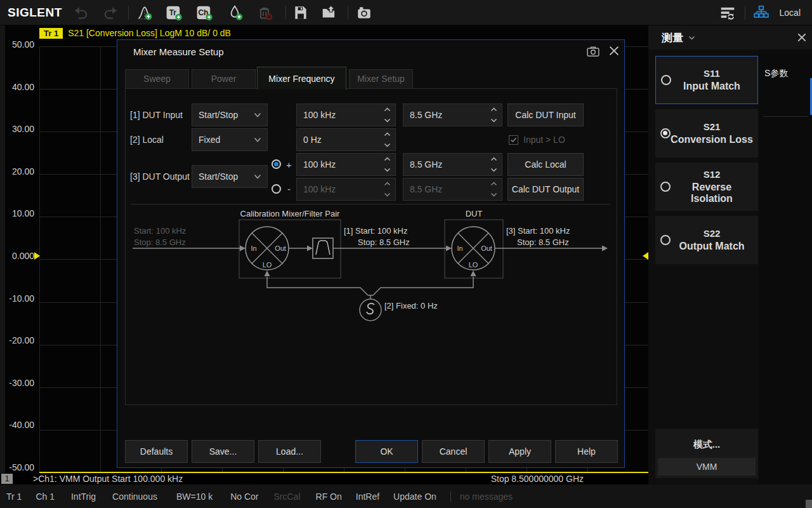 Image resolution: width=812 pixels, height=508 pixels. What do you see at coordinates (329, 497) in the screenshot?
I see `status-bar-item: RF On` at bounding box center [329, 497].